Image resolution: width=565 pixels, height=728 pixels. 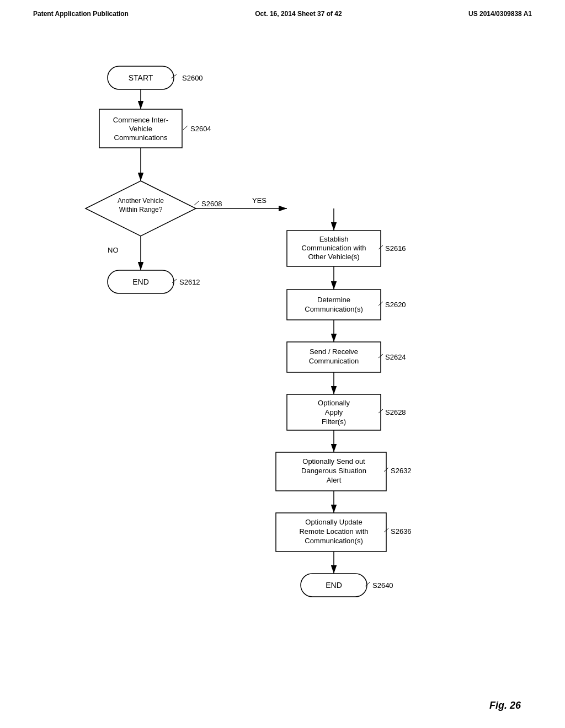 What do you see at coordinates (334, 352) in the screenshot?
I see `svg-text: Send / Receive` at bounding box center [334, 352].